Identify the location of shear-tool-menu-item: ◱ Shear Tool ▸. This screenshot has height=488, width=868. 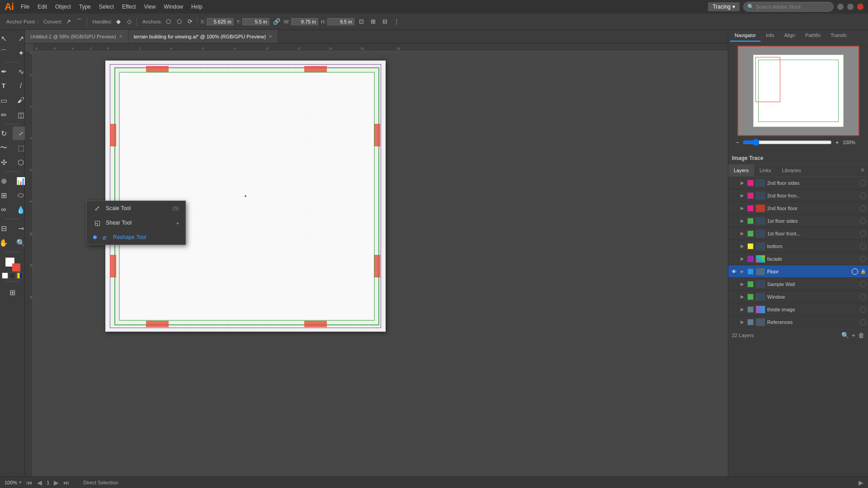
(136, 223).